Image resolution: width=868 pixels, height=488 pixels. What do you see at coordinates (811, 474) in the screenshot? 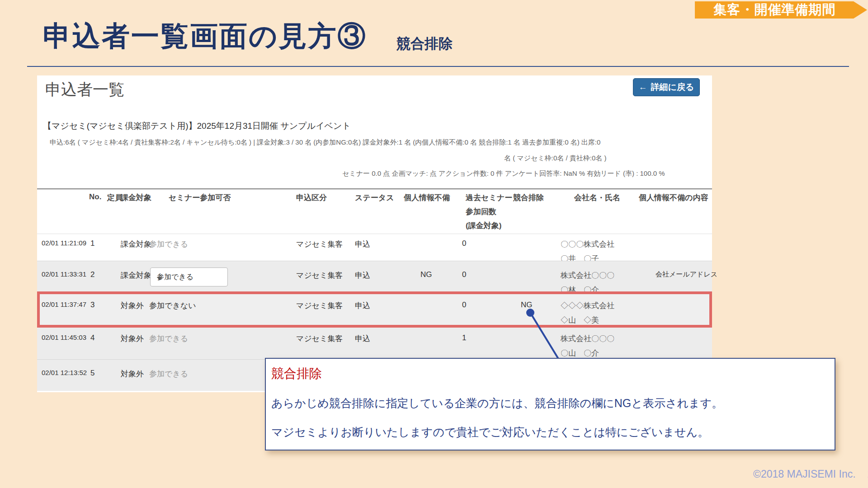
I see `slide-footer: ©2018 MAJISEMI Inc. 26` at bounding box center [811, 474].